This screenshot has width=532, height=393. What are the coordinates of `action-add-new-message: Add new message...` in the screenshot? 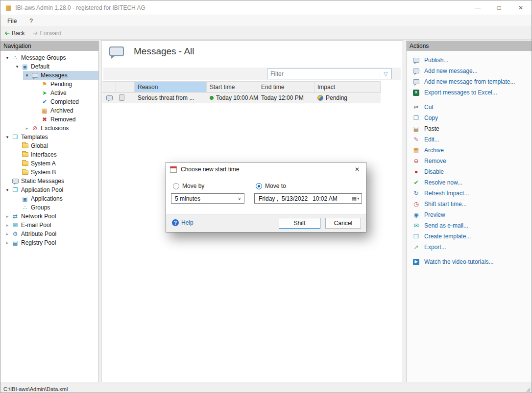 It's located at (469, 71).